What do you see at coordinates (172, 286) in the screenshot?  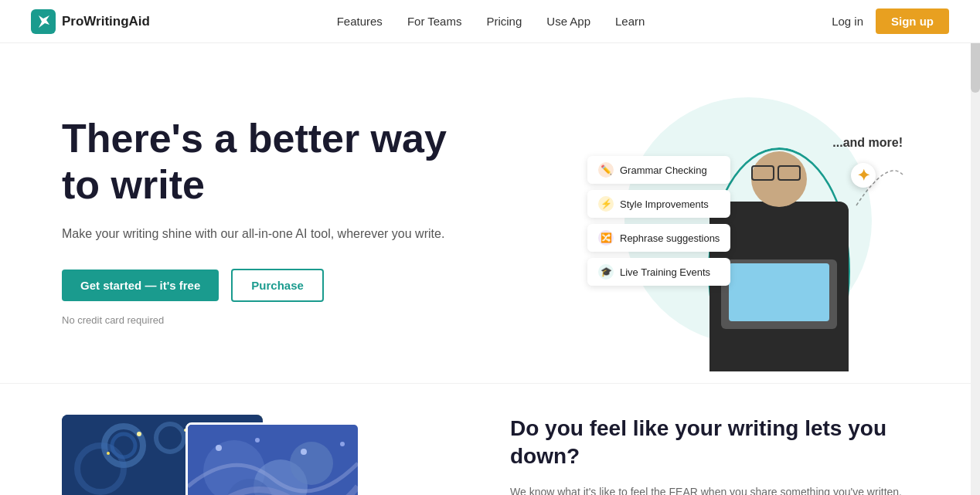 I see `get-started-sublabel: — it's free` at bounding box center [172, 286].